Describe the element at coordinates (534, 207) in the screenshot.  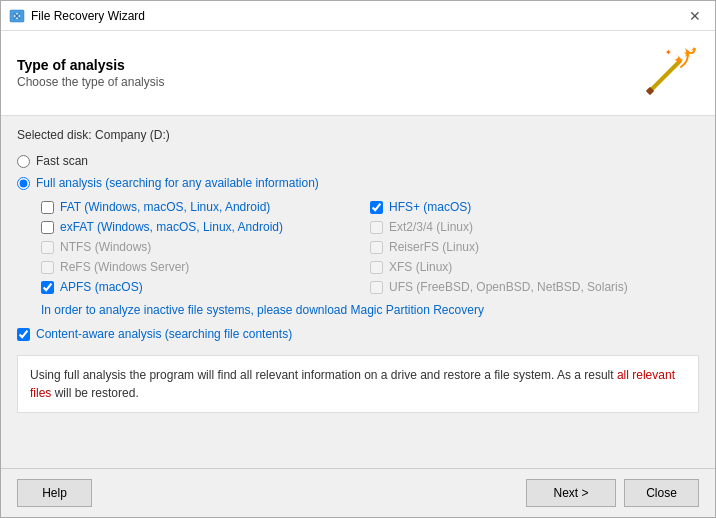
I see `hfsplus-option: HFS+ (macOS)` at that location.